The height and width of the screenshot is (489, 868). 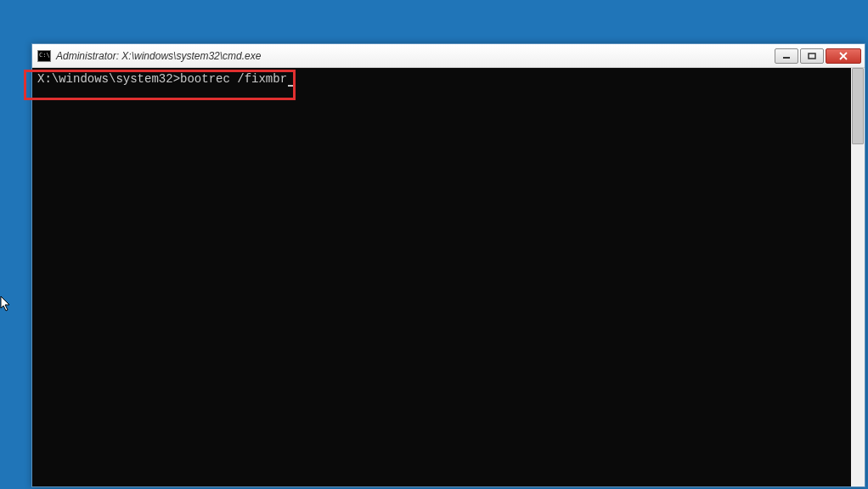 I want to click on maximize-icon, so click(x=812, y=56).